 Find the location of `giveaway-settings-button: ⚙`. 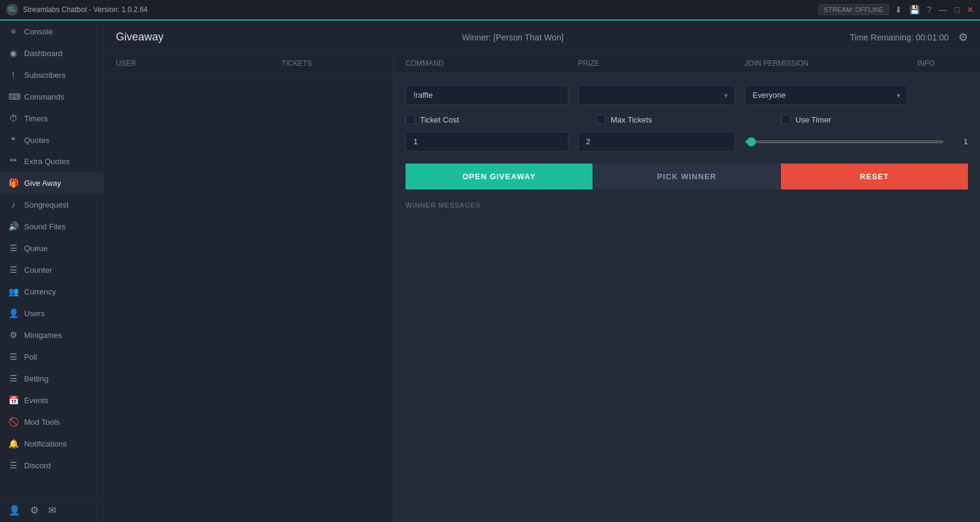

giveaway-settings-button: ⚙ is located at coordinates (963, 37).